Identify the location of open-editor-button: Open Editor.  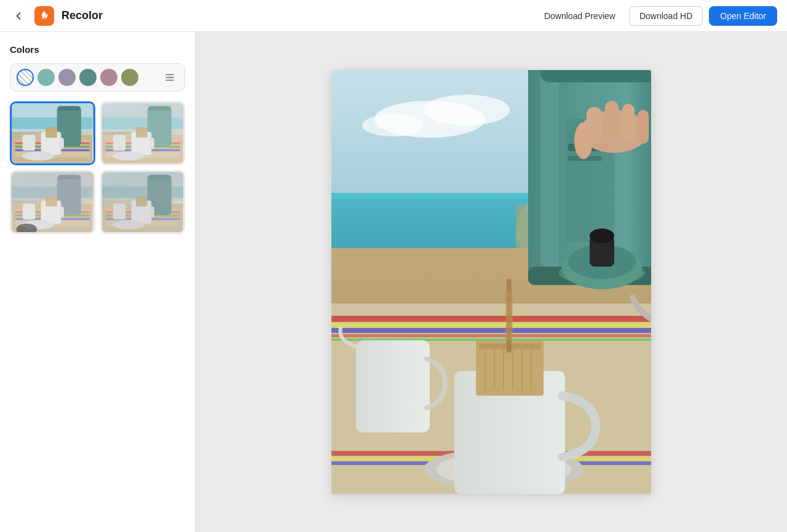
(743, 16).